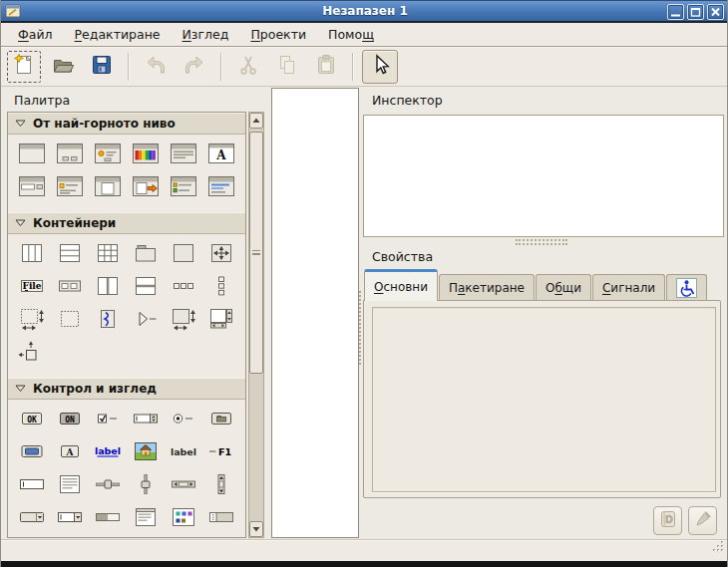 This screenshot has width=728, height=567. Describe the element at coordinates (676, 12) in the screenshot. I see `minimize-button` at that location.